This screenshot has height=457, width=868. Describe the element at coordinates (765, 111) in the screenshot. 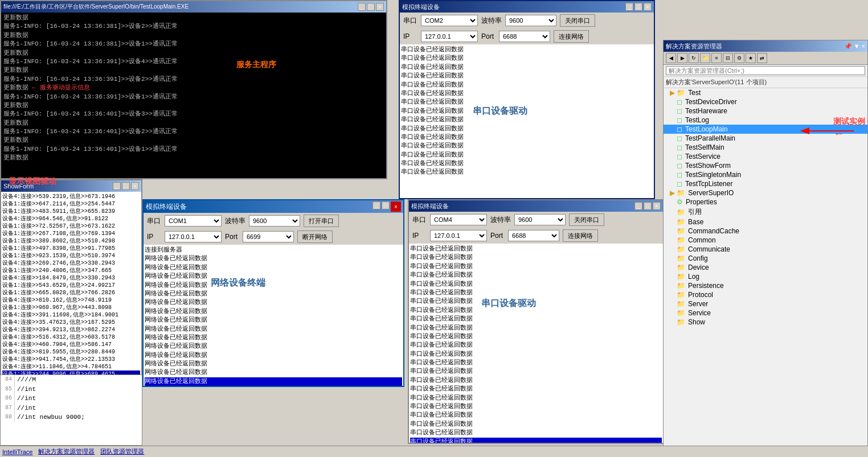

I see `tree-item-testhareware: ◻ TestHareware` at that location.